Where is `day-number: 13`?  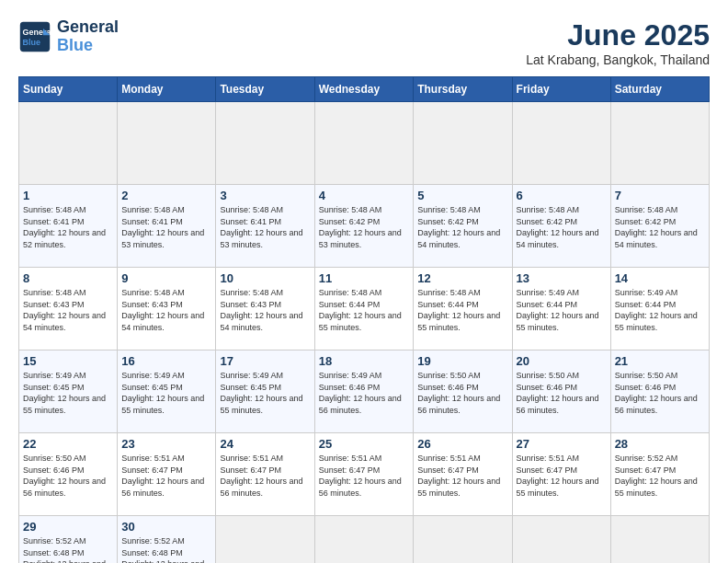 day-number: 13 is located at coordinates (562, 278).